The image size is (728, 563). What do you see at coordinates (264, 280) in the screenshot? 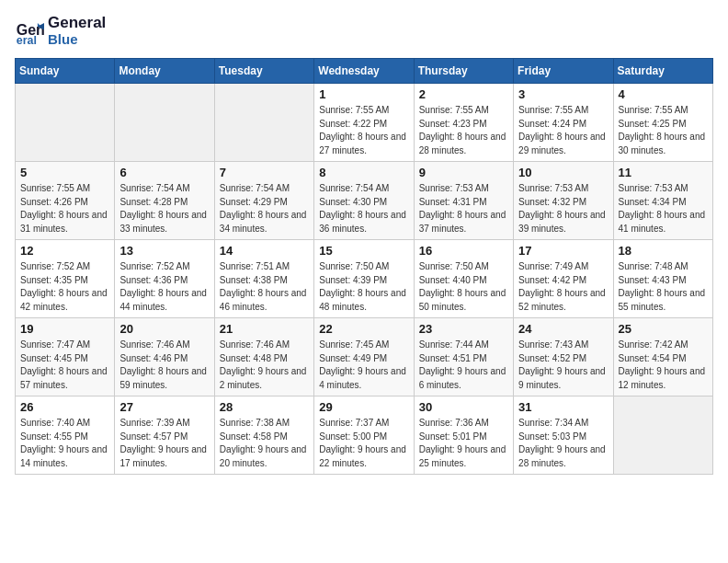
I see `calendar-cell: 14Sunrise: 7:51 AM Sunset: 4:38 PM Dayli…` at bounding box center [264, 280].